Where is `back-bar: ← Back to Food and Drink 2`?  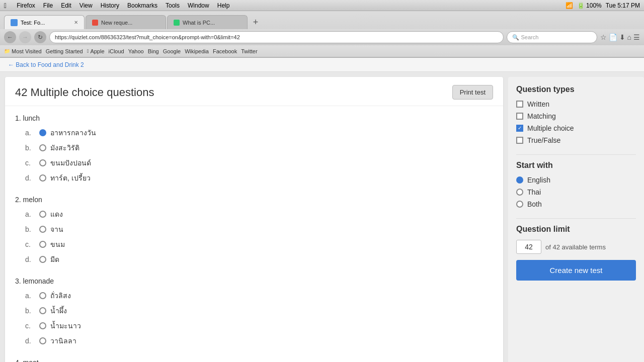 back-bar: ← Back to Food and Drink 2 is located at coordinates (322, 65).